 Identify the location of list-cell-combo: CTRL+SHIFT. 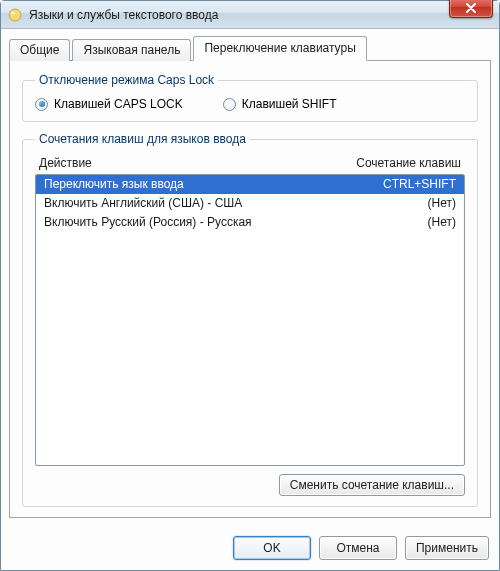
(420, 184).